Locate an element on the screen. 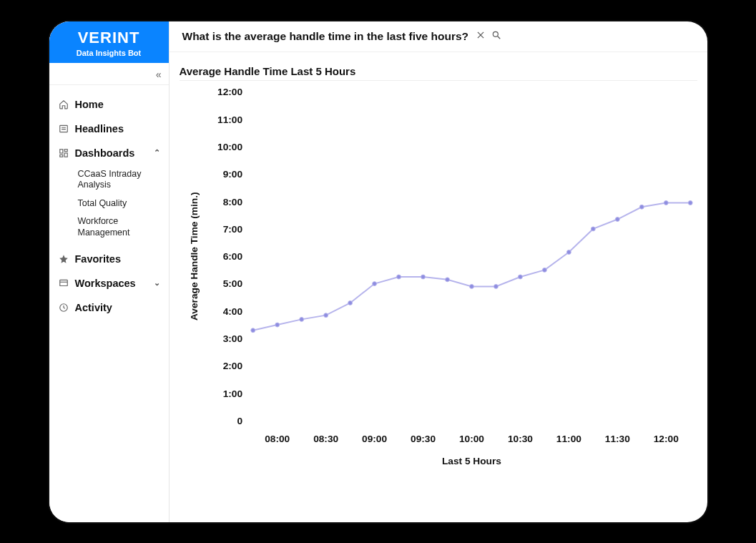  svg-text: 8:00 is located at coordinates (232, 202).